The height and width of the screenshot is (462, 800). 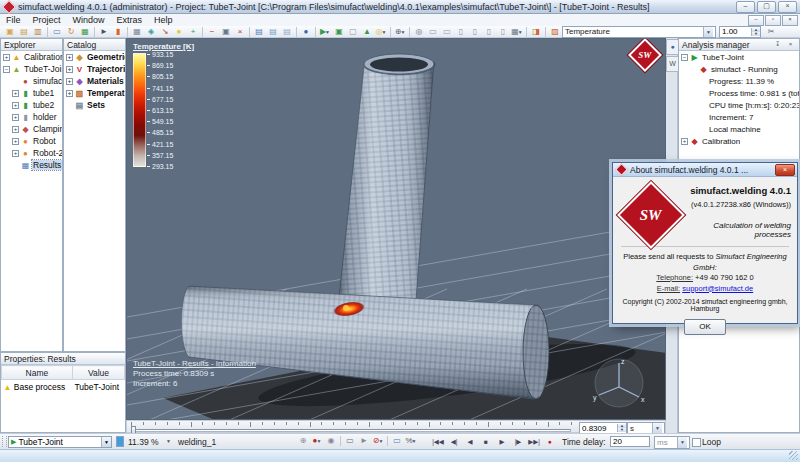 I want to click on print-icon: ▤, so click(x=259, y=32).